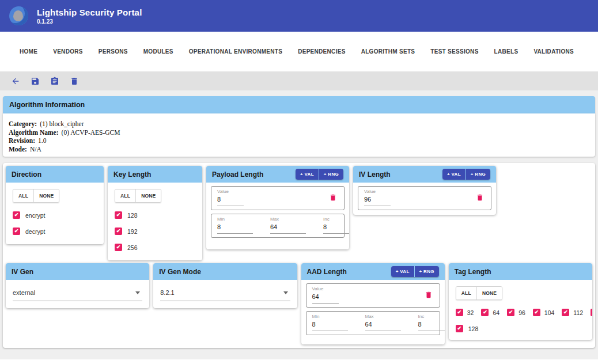 This screenshot has width=598, height=364. I want to click on card-title: AAD Length, so click(327, 272).